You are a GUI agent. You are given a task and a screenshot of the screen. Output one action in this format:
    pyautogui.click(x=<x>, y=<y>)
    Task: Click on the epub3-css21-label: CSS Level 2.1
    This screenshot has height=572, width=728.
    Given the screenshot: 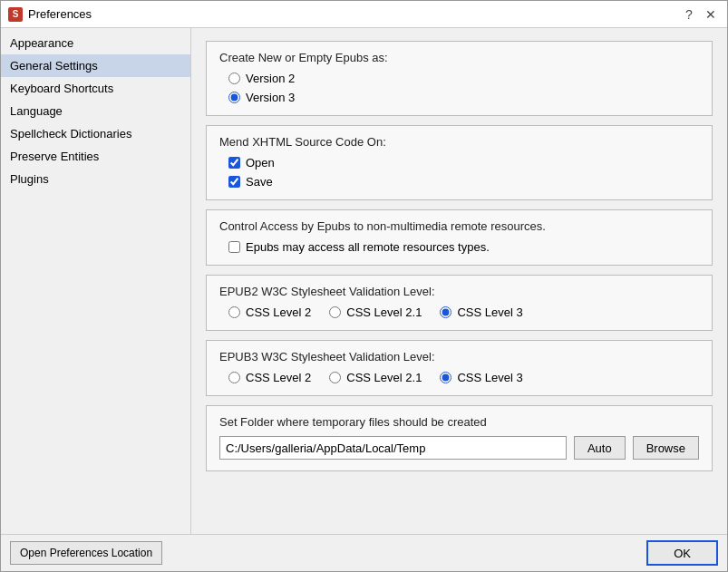 What is the action you would take?
    pyautogui.click(x=384, y=377)
    